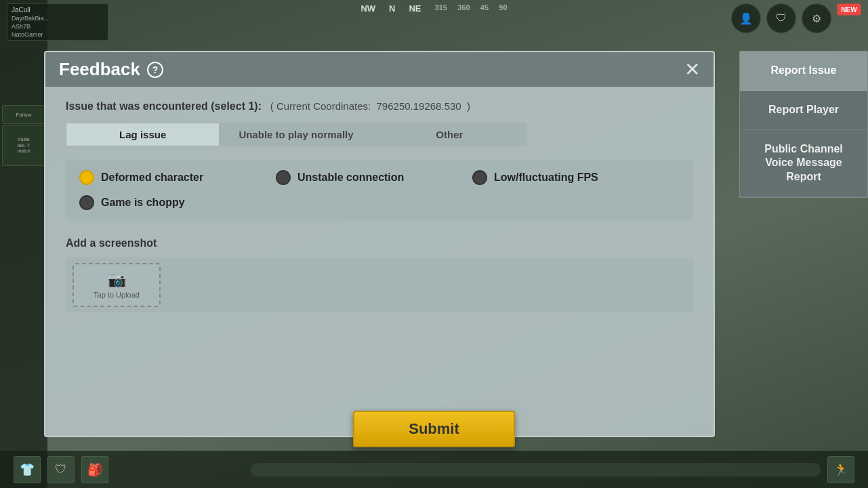 The image size is (868, 488). What do you see at coordinates (804, 71) in the screenshot?
I see `sidebar-item-report-issue: Report Issue` at bounding box center [804, 71].